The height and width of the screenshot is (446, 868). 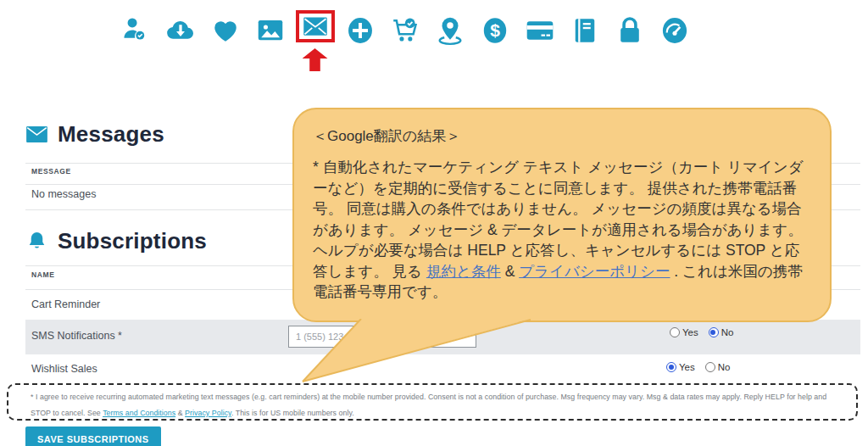 I want to click on consent-text-part: . This is for US mobile numbers only., so click(x=293, y=413).